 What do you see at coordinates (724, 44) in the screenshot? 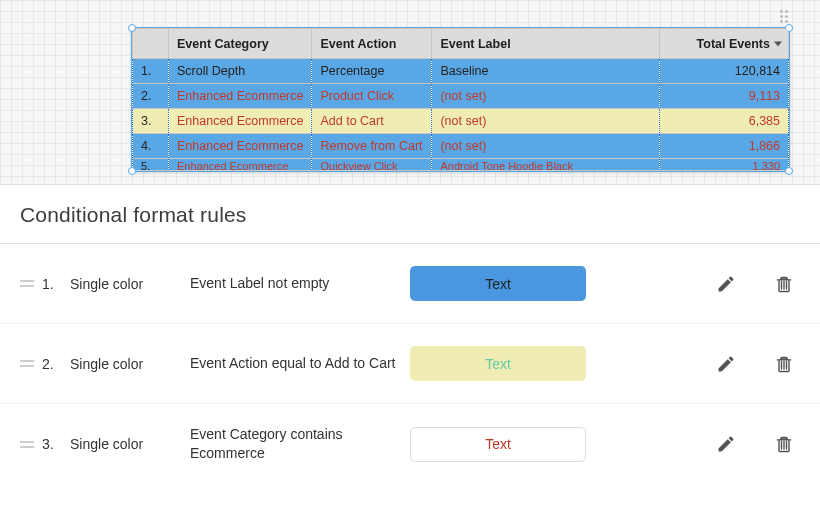
I see `col-header-total: Total Events` at bounding box center [724, 44].